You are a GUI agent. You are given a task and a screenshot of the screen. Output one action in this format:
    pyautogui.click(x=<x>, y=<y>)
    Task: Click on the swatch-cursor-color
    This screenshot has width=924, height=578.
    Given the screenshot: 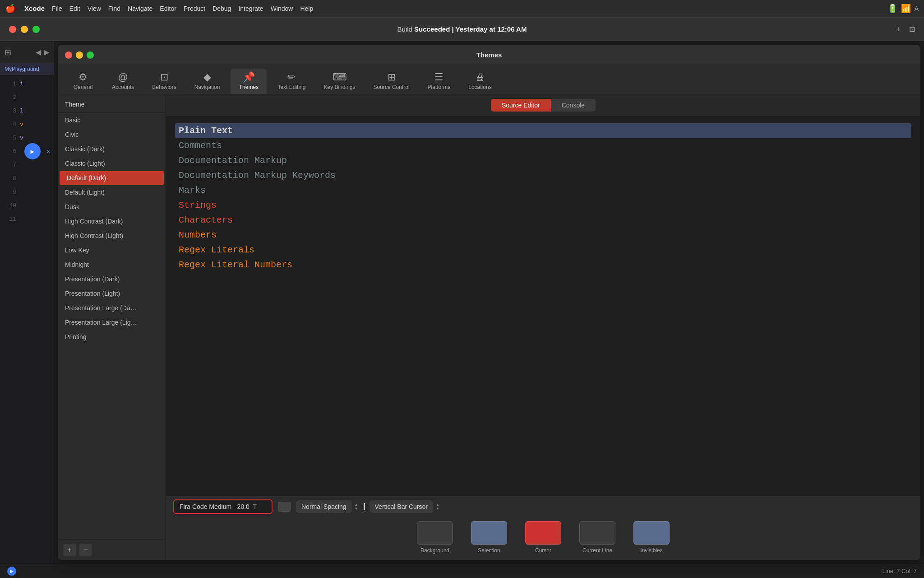 What is the action you would take?
    pyautogui.click(x=543, y=533)
    